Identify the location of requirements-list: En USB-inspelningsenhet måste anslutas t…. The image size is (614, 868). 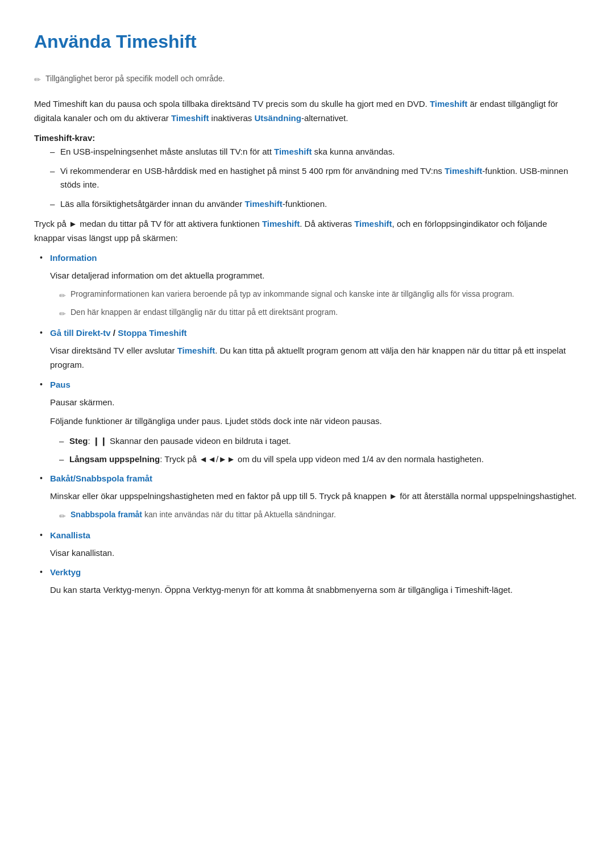
(307, 178).